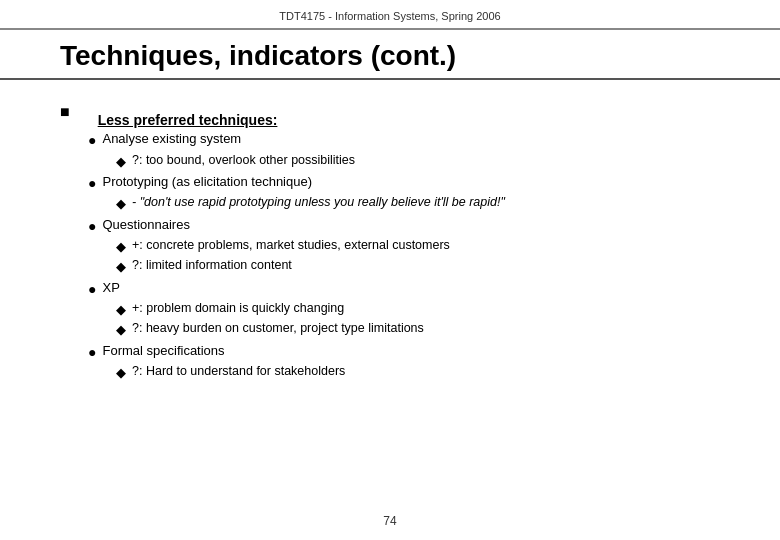  I want to click on item-label: Analyse existing system, so click(172, 138).